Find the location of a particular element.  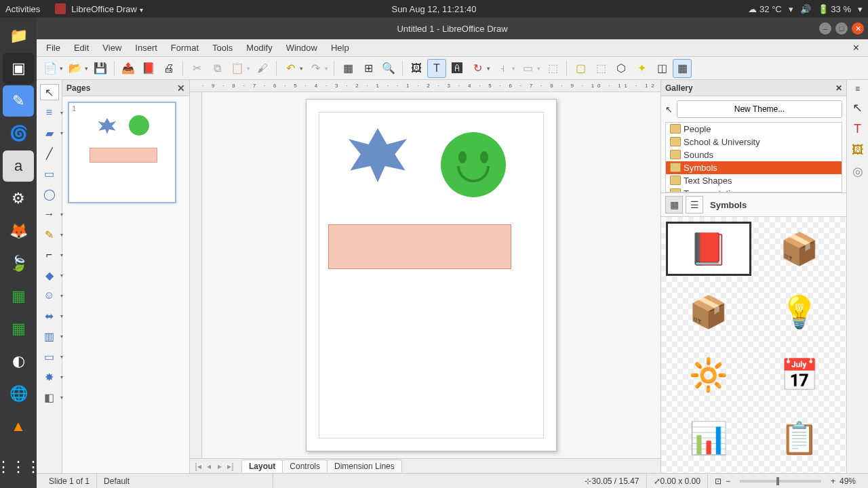

zoom-button: 🔍 is located at coordinates (389, 68).